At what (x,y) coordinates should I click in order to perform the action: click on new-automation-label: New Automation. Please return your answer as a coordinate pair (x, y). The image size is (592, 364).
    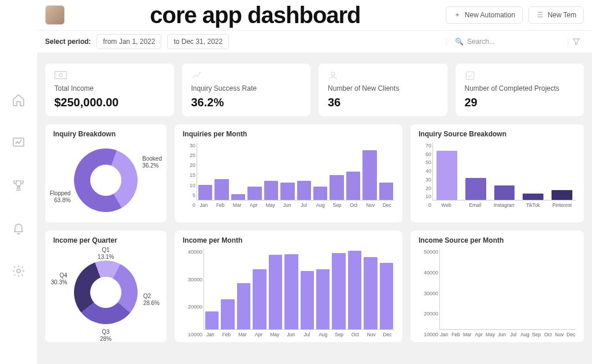
    Looking at the image, I should click on (490, 15).